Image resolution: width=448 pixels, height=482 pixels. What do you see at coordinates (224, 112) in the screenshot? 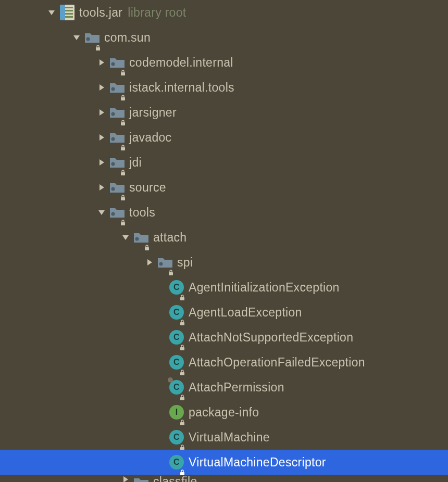
I see `tree-node-package: jarsigner` at bounding box center [224, 112].